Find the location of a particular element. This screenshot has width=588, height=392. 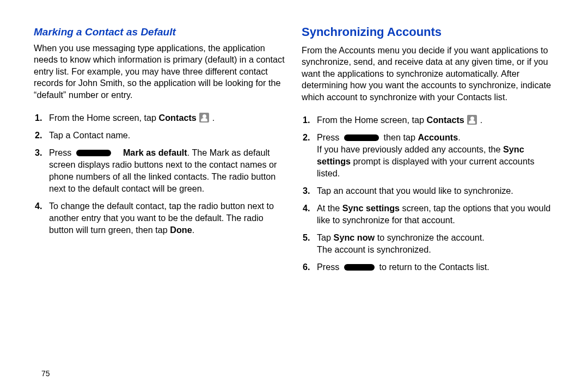

step-text: to synchronize the account. is located at coordinates (430, 237).